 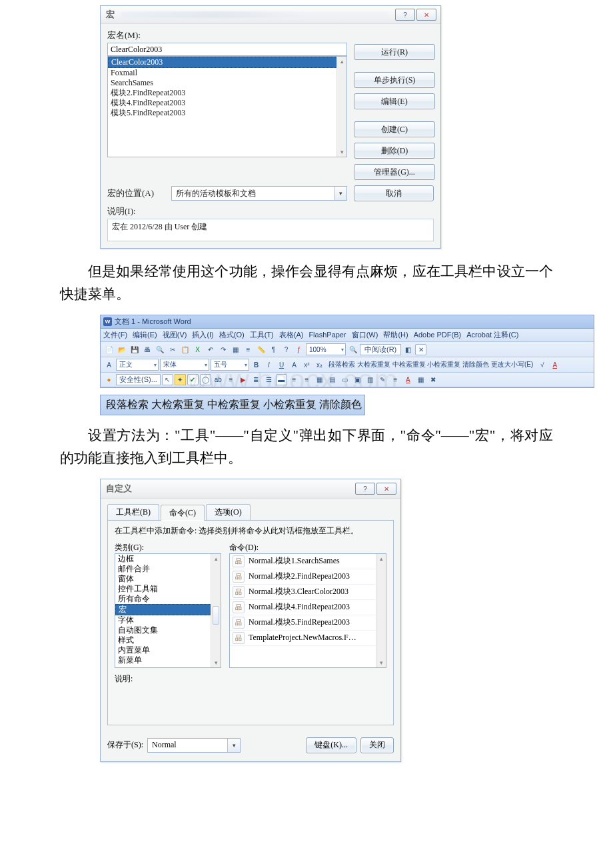 I want to click on word-menu-item: 插入(I), so click(x=203, y=335).